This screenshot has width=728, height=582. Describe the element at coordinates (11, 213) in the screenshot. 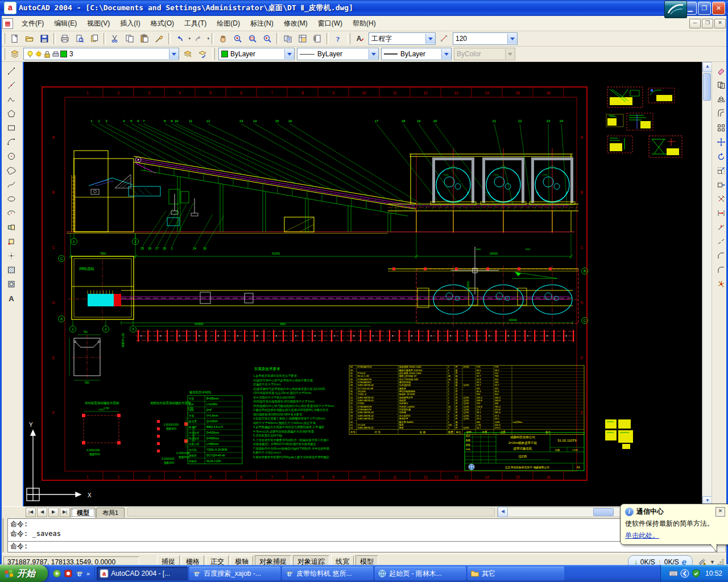

I see `ellarc-icon` at that location.